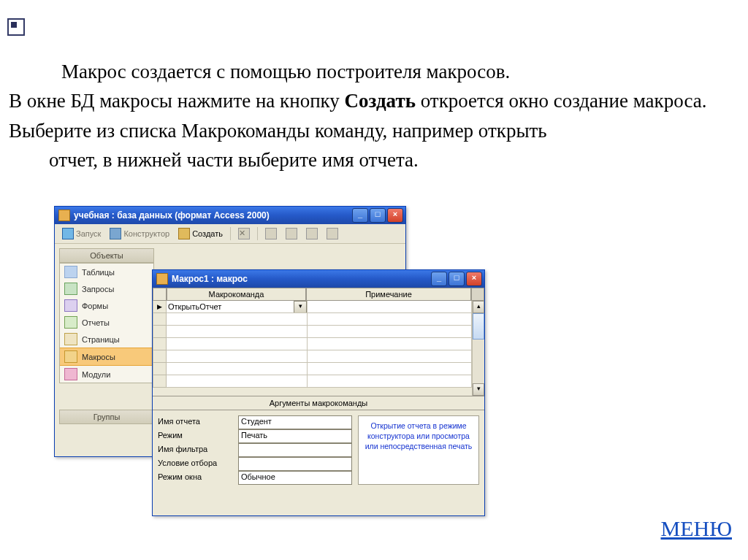 The image size is (748, 560). What do you see at coordinates (312, 234) in the screenshot?
I see `toolbar-view3` at bounding box center [312, 234].